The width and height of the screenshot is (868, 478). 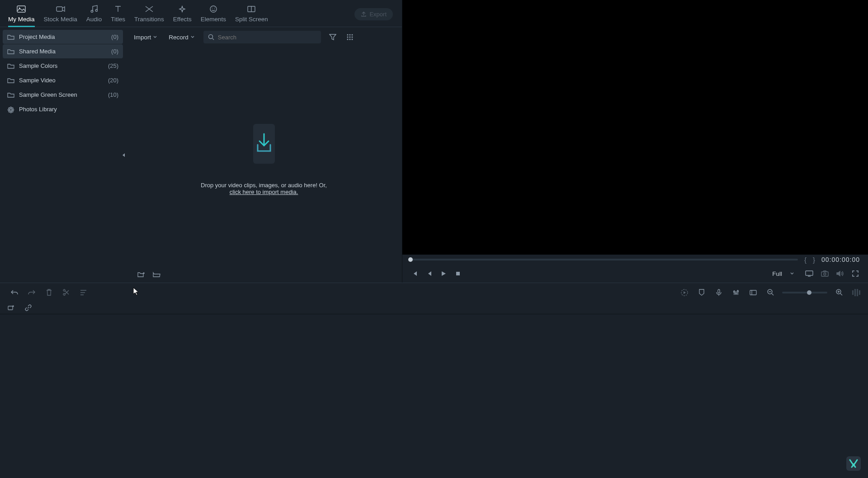 I want to click on music-icon, so click(x=94, y=9).